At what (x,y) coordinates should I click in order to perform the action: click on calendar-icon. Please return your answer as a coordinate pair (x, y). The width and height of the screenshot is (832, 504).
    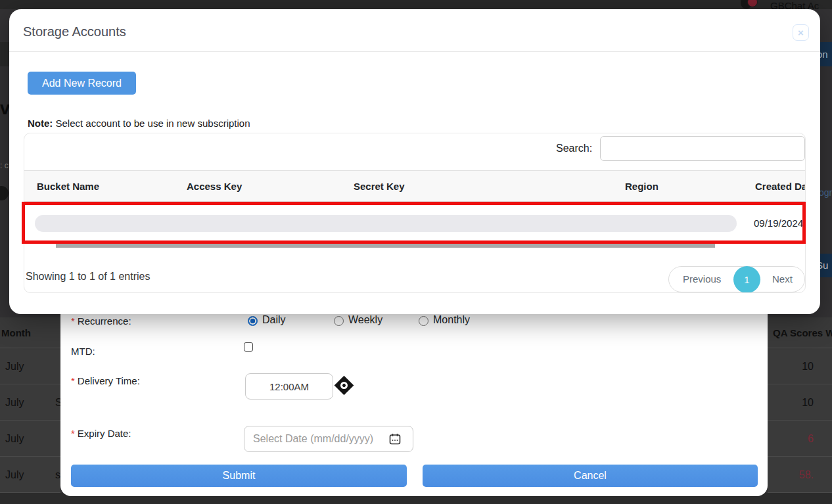
    Looking at the image, I should click on (395, 439).